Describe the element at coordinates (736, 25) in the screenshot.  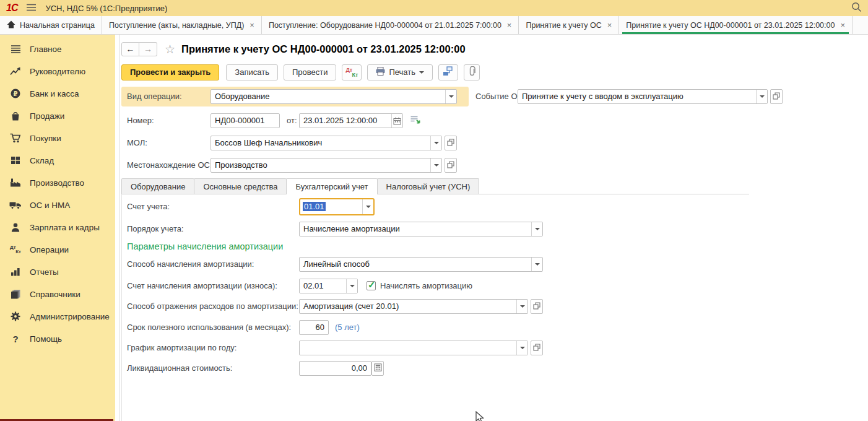
I see `tab-prinyatie-doc-active: Принятие к учету ОС НД00-000001 от 23.01…` at that location.